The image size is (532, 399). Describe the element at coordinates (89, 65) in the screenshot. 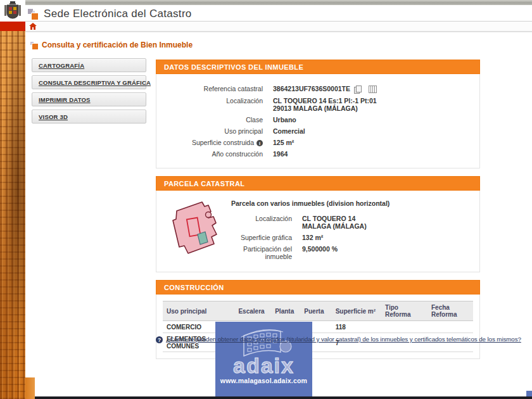

I see `sidebar-item-cartografia: CARTOGRAFÍA` at that location.